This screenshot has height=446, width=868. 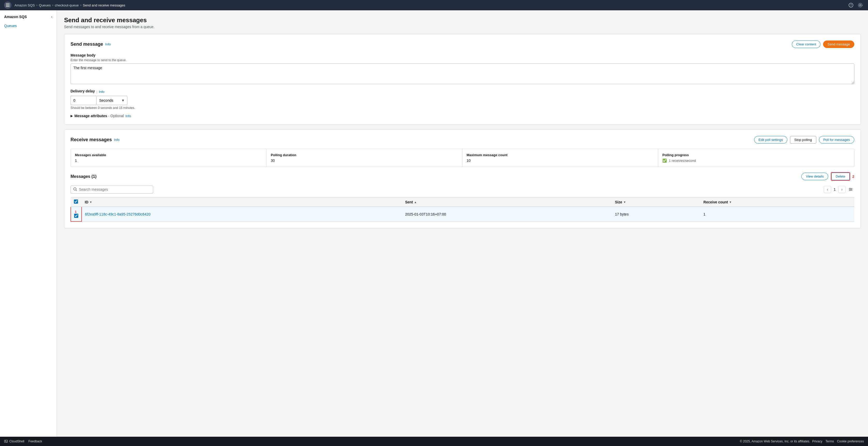 What do you see at coordinates (462, 158) in the screenshot?
I see `receive-stats: Messages available 1 Polling duration 30…` at bounding box center [462, 158].